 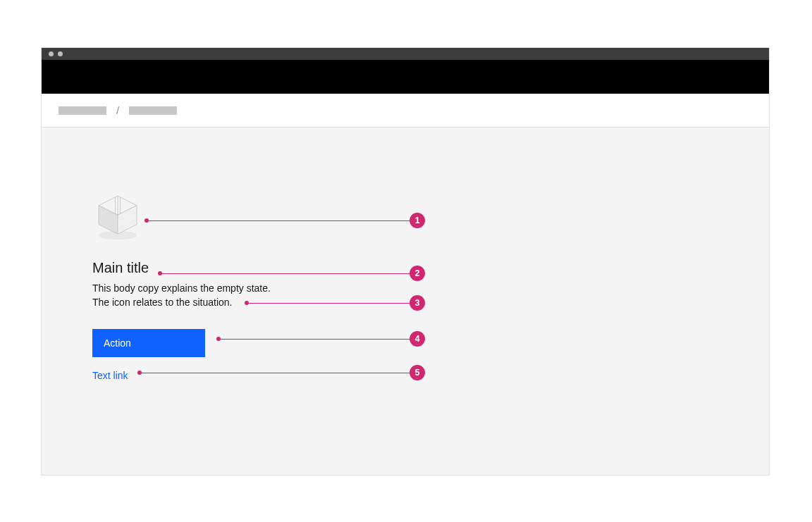 What do you see at coordinates (269, 268) in the screenshot?
I see `main-title: Main title` at bounding box center [269, 268].